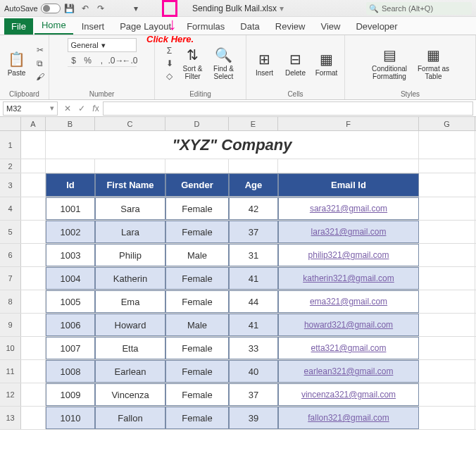  Describe the element at coordinates (206, 27) in the screenshot. I see `tab-formulas: Formulas` at that location.